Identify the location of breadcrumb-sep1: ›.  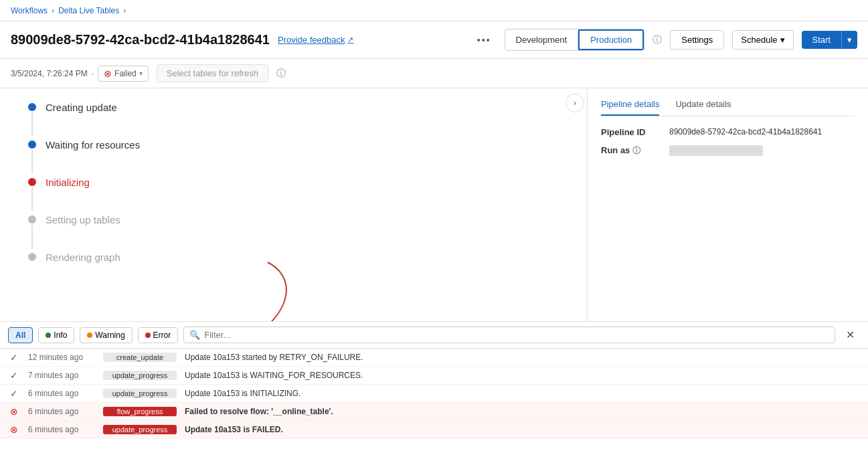
(53, 11).